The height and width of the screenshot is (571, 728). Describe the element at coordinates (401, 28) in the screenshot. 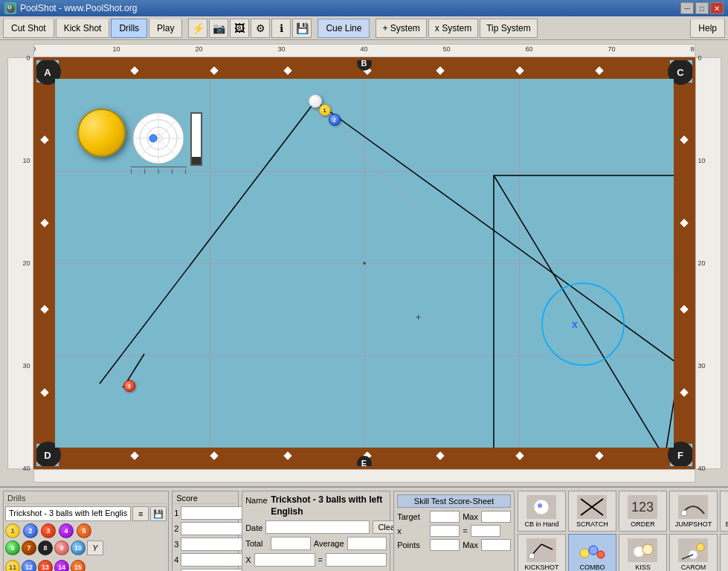

I see `plus-system-button: + System` at that location.